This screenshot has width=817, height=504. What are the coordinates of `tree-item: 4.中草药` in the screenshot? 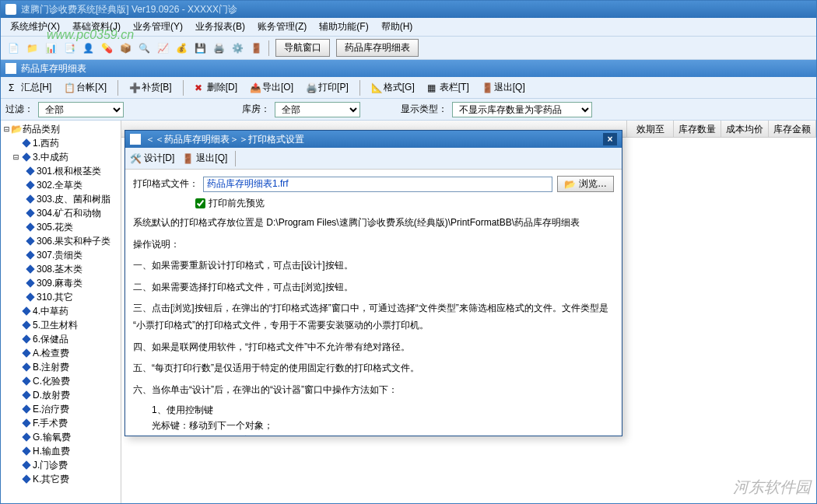 It's located at (51, 311).